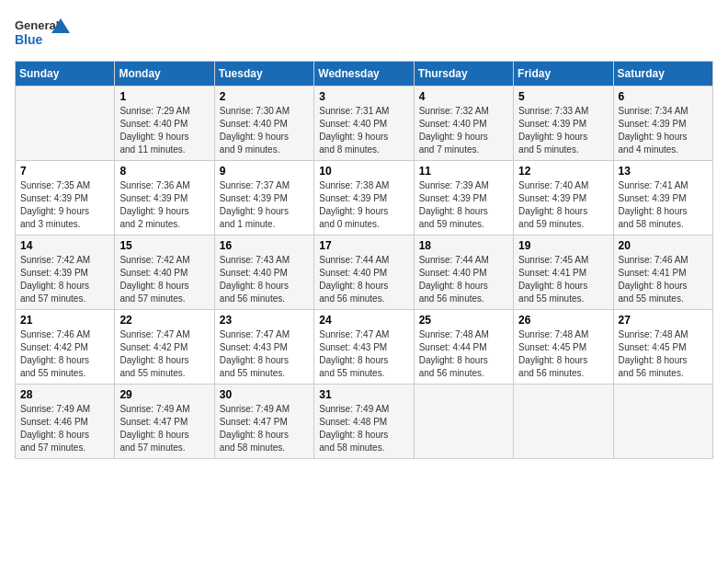 The image size is (728, 563). What do you see at coordinates (164, 320) in the screenshot?
I see `day-number: 22` at bounding box center [164, 320].